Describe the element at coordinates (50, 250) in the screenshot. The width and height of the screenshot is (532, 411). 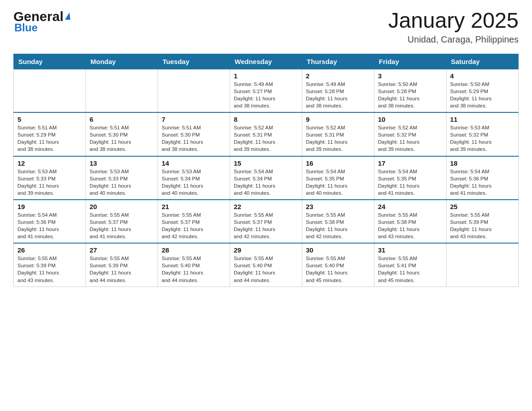
I see `day-number: 26` at that location.